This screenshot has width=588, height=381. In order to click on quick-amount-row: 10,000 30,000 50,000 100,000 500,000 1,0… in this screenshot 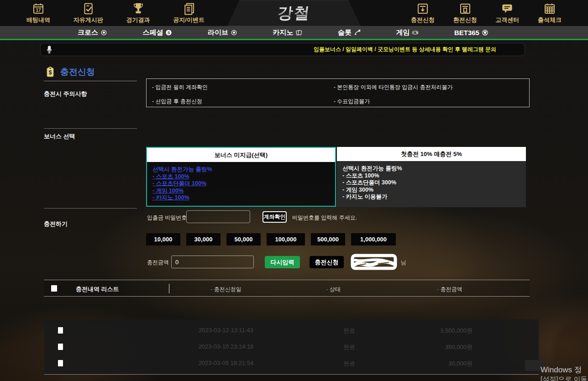, I will do `click(271, 239)`.